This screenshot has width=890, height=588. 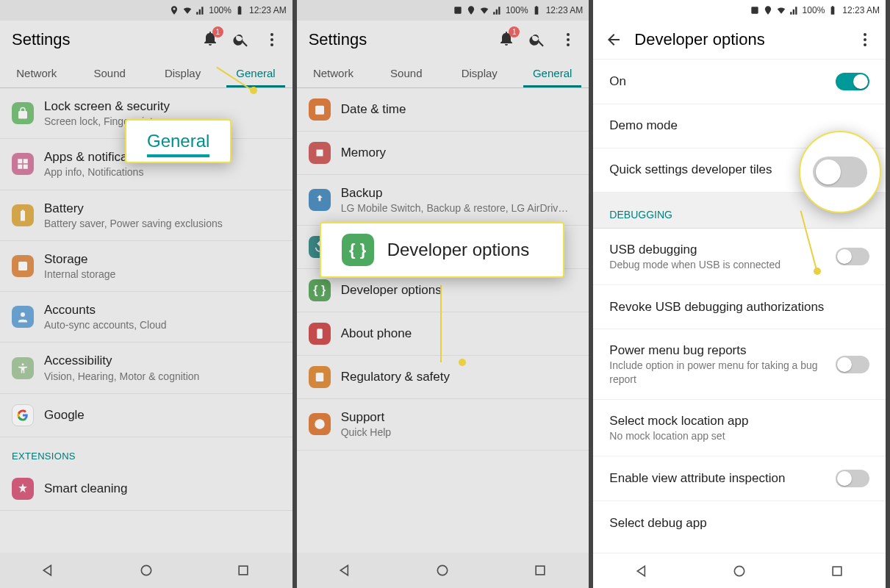 I want to click on google-icon, so click(x=23, y=415).